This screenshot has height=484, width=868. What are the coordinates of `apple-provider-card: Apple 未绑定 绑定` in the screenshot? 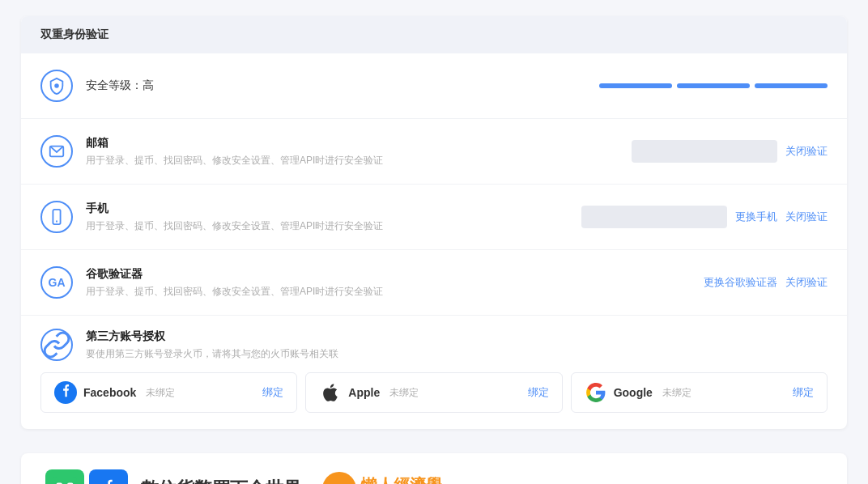 It's located at (434, 393).